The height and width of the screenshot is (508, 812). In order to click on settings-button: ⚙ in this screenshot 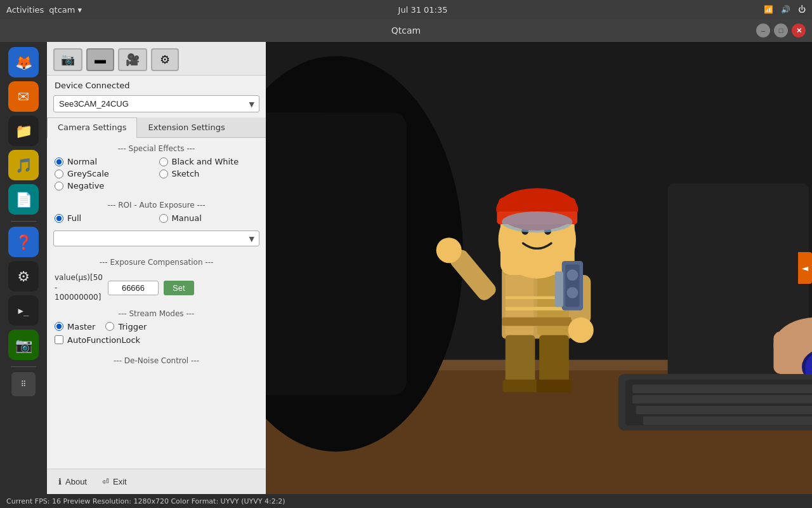, I will do `click(165, 60)`.